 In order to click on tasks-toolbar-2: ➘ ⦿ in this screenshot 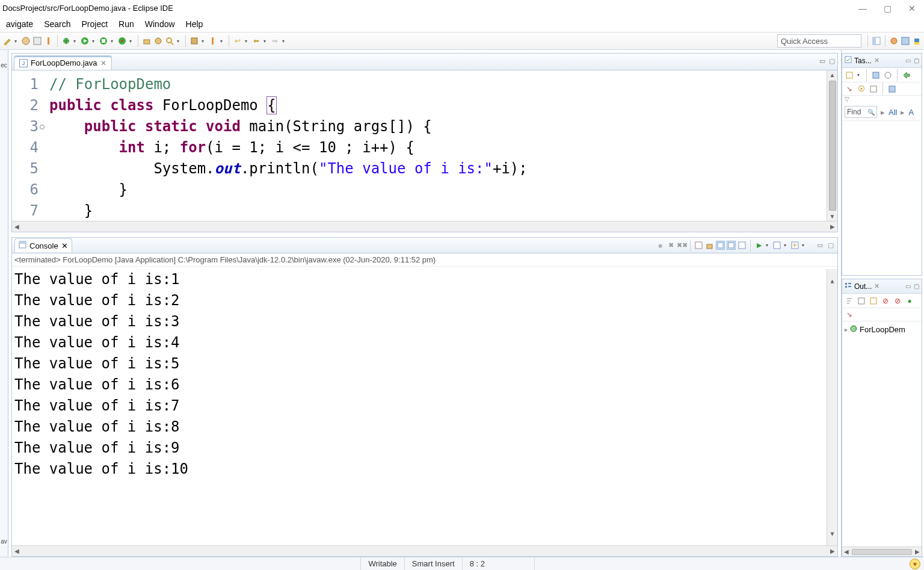, I will do `click(882, 89)`.